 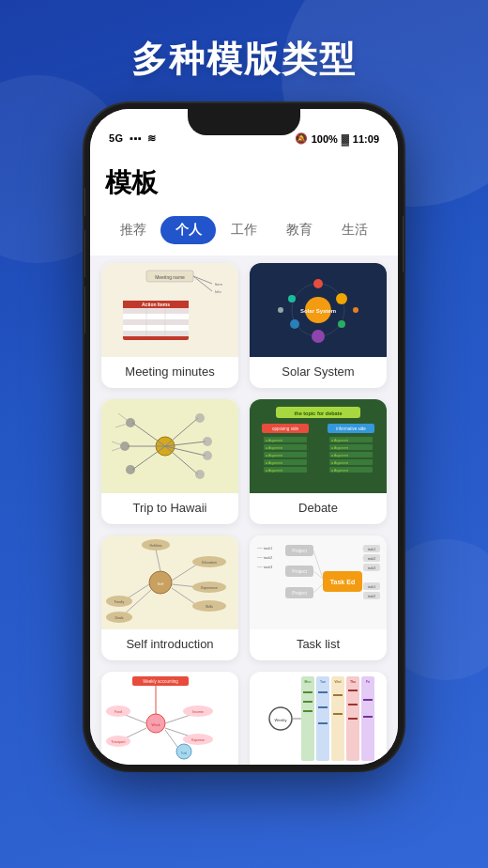 What do you see at coordinates (170, 277) in the screenshot?
I see `svg-text: Meeting name` at bounding box center [170, 277].